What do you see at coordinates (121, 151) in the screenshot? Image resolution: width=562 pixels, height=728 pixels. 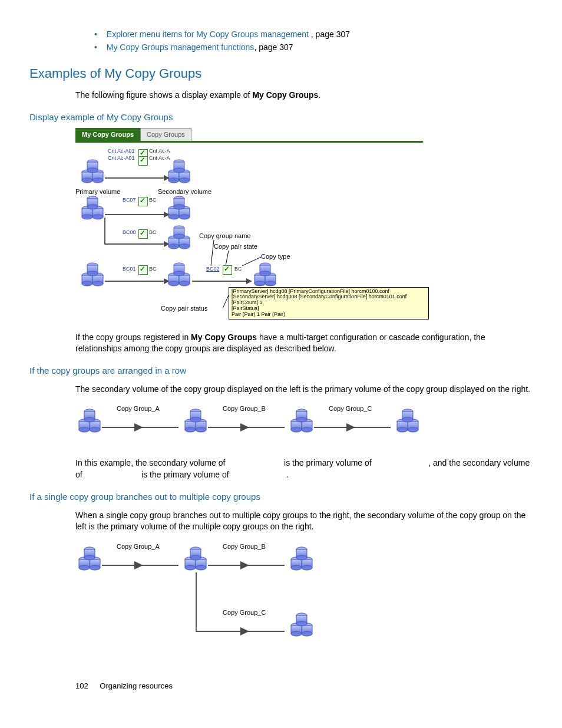 I see `label: Cnt Ac-A01` at bounding box center [121, 151].